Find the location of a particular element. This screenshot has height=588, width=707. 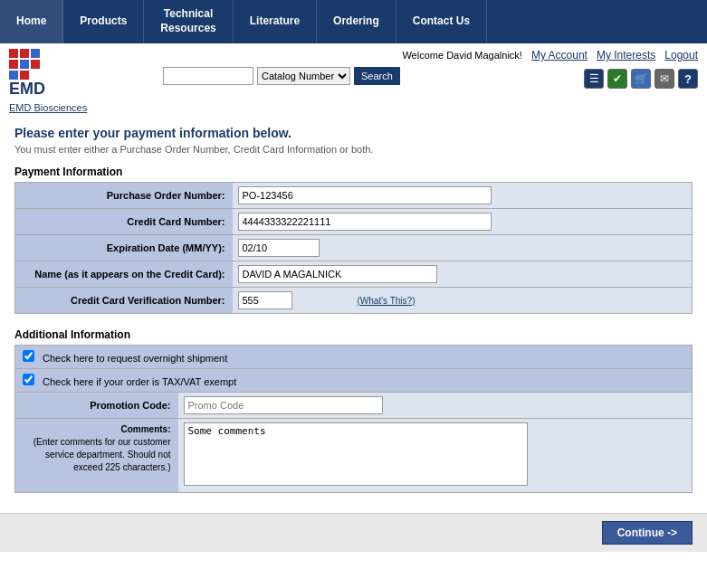

cvv-input-cell: (What's This?) is located at coordinates (463, 300).